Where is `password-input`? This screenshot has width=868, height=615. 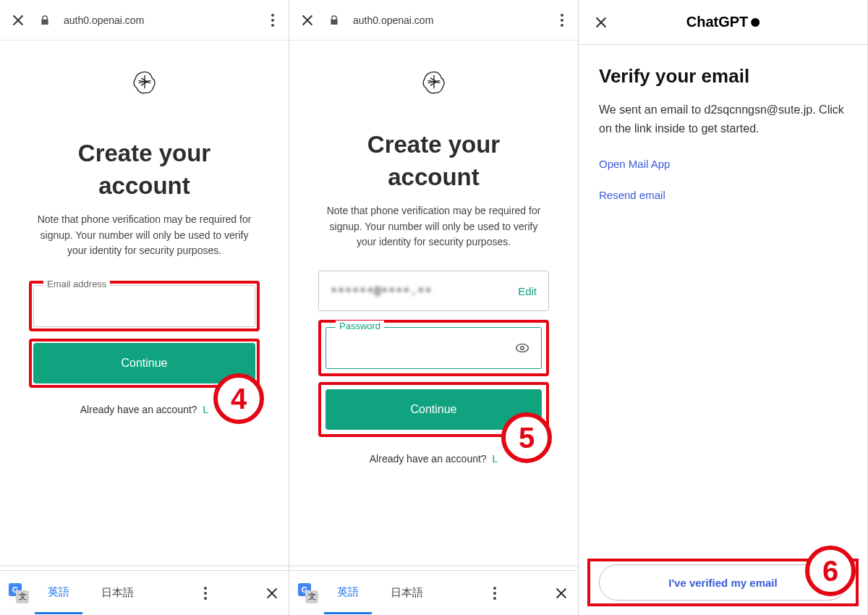 password-input is located at coordinates (434, 348).